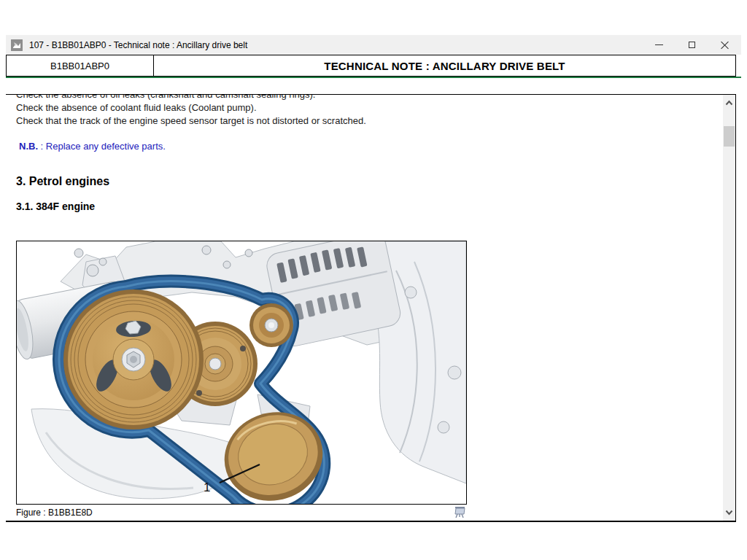 This screenshot has height=560, width=747. I want to click on crankshaft-pulley, so click(133, 359).